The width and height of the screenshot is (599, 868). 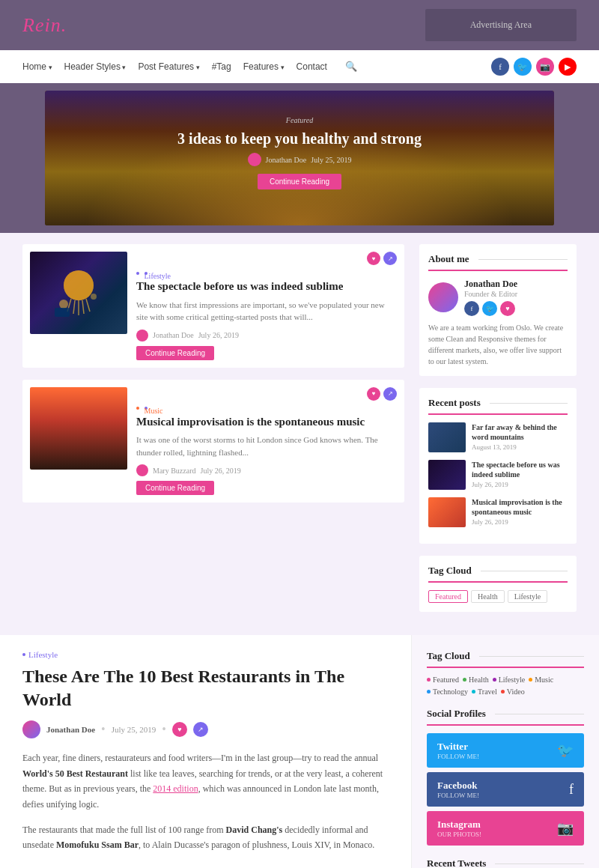 I want to click on facebook-profile-button: Facebook FOLLOW ME! f, so click(x=505, y=789).